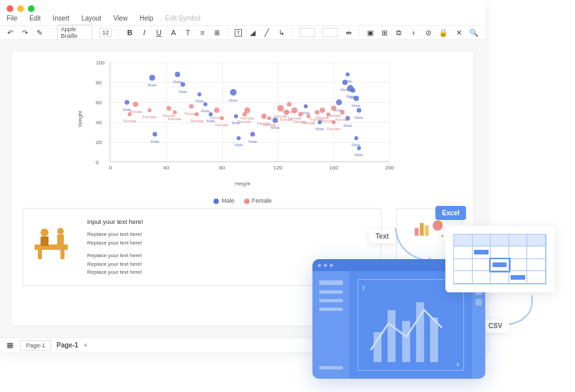 The width and height of the screenshot is (575, 392). What do you see at coordinates (385, 33) in the screenshot?
I see `insert-icon: ⊞` at bounding box center [385, 33].